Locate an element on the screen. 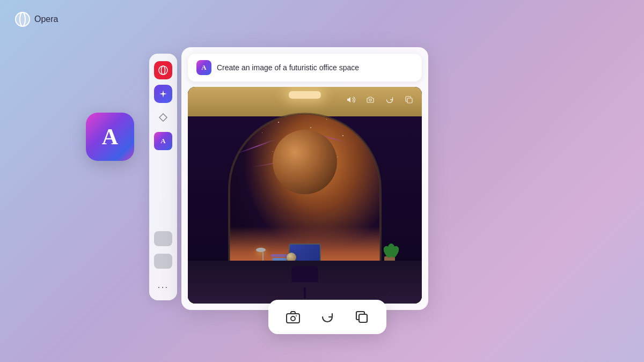 This screenshot has width=644, height=362. lamp-head is located at coordinates (261, 250).